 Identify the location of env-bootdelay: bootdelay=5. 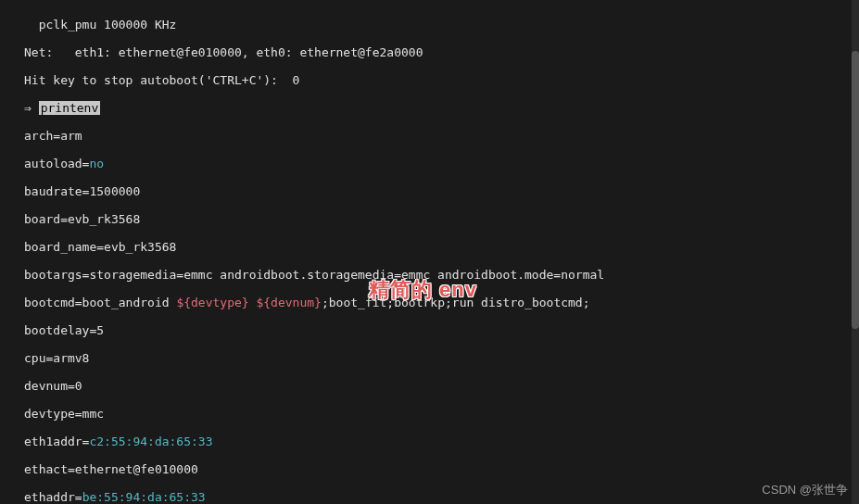
(441, 330).